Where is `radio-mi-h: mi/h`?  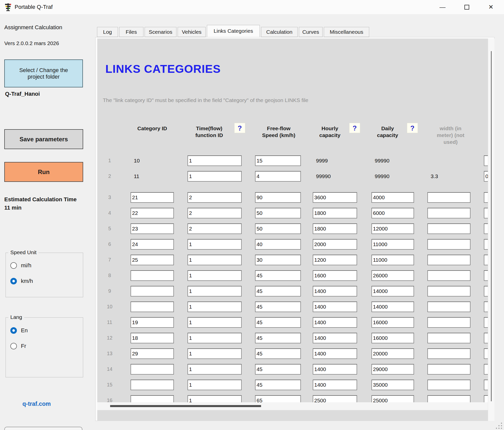 radio-mi-h: mi/h is located at coordinates (21, 266).